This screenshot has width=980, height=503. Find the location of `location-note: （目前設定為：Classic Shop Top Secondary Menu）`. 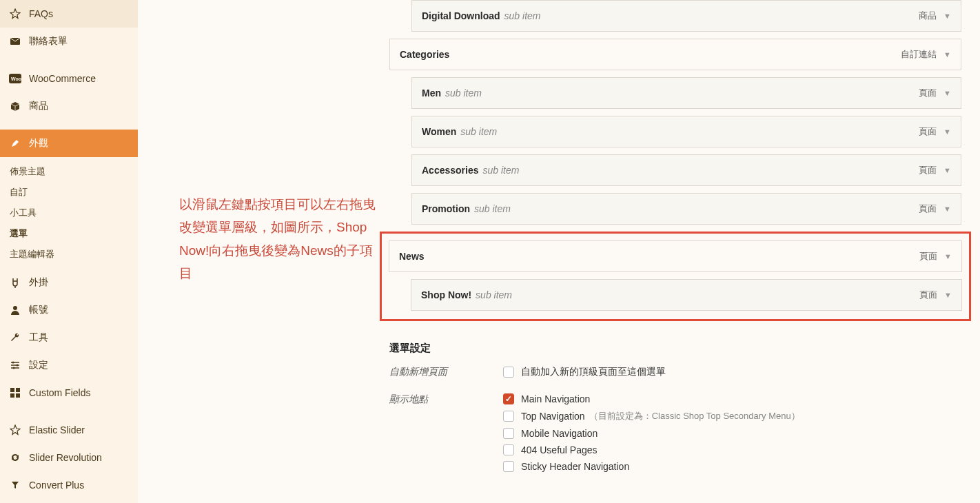

location-note: （目前設定為：Classic Shop Top Secondary Menu） is located at coordinates (695, 416).